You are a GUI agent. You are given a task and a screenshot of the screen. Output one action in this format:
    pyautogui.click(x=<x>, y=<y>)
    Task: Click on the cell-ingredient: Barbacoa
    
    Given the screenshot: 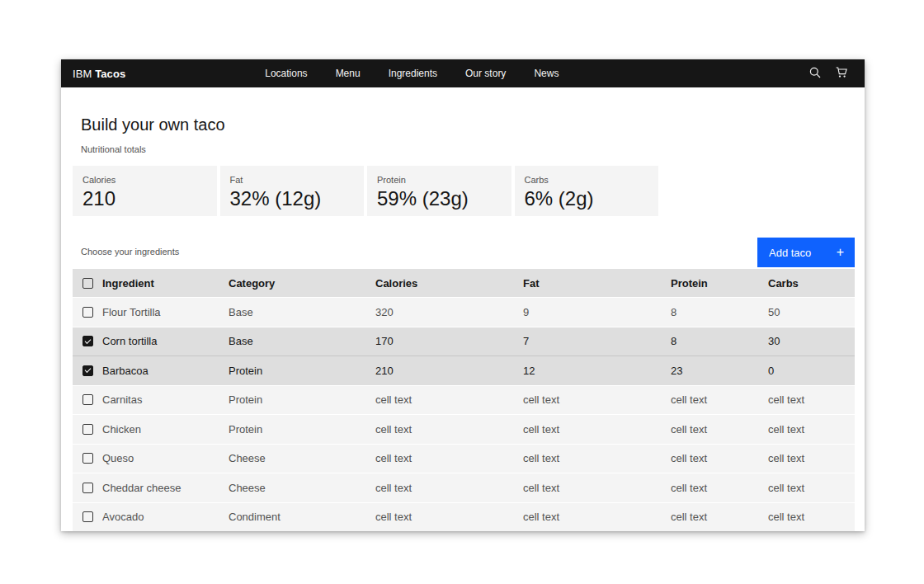 What is the action you would take?
    pyautogui.click(x=165, y=371)
    